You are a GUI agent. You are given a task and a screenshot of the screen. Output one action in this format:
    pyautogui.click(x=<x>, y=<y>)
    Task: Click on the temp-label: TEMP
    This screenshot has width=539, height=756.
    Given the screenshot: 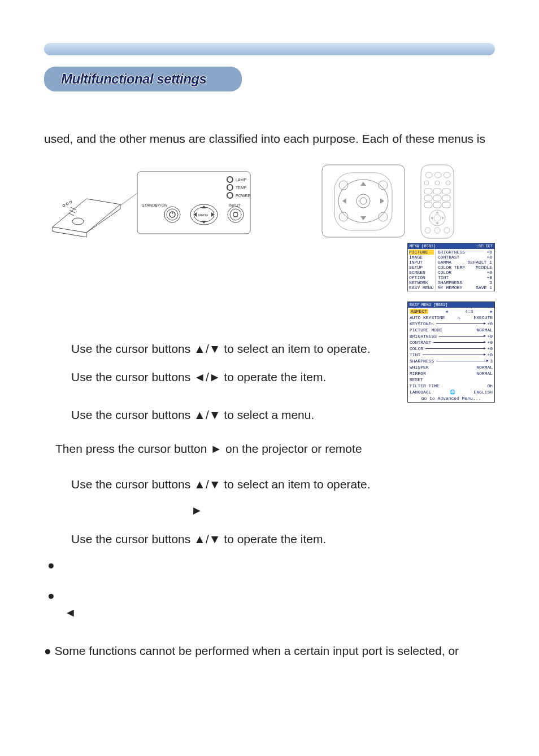 What is the action you would take?
    pyautogui.click(x=241, y=187)
    